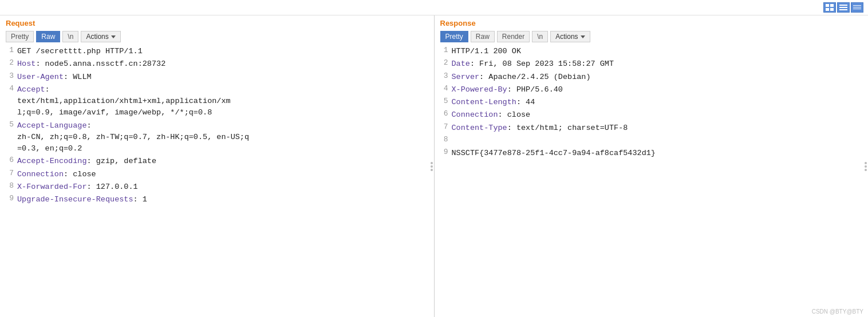  What do you see at coordinates (652, 37) in the screenshot?
I see `response-tabs: Pretty Raw Render \n Actions` at bounding box center [652, 37].